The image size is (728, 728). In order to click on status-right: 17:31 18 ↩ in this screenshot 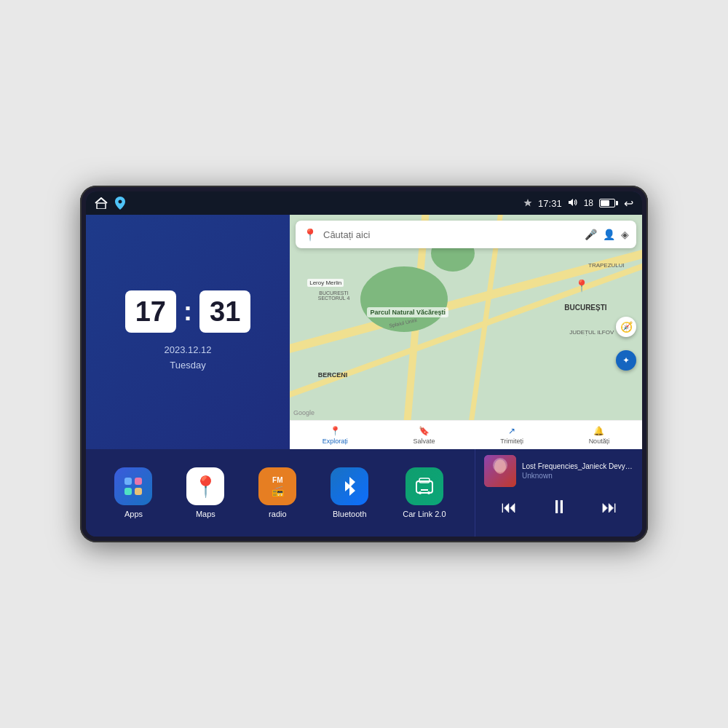, I will do `click(578, 204)`.